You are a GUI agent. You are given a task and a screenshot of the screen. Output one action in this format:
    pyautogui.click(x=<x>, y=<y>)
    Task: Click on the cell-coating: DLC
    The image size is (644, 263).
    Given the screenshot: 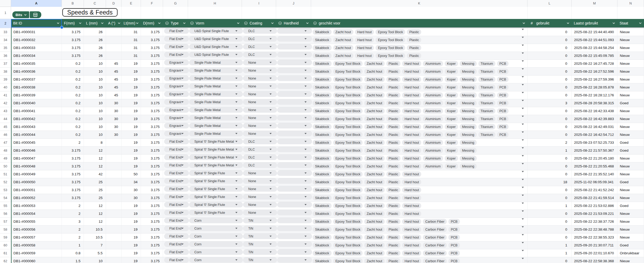 What is the action you would take?
    pyautogui.click(x=260, y=47)
    